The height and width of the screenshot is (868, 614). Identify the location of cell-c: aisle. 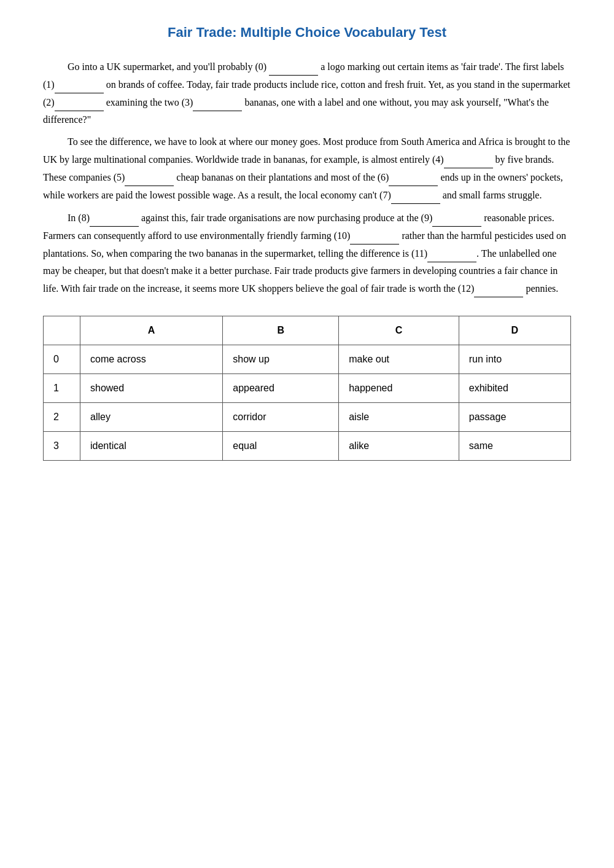
(399, 418).